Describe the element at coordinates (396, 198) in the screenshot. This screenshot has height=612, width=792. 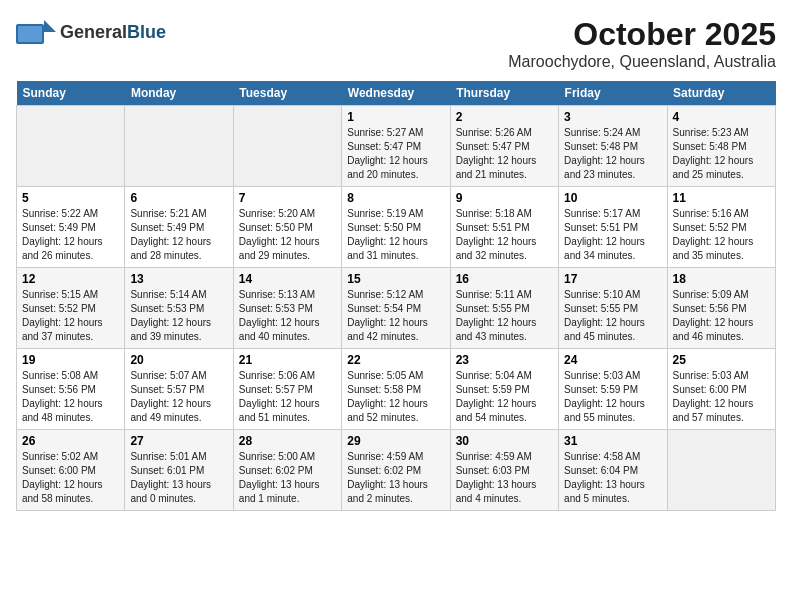
I see `day-number: 8` at that location.